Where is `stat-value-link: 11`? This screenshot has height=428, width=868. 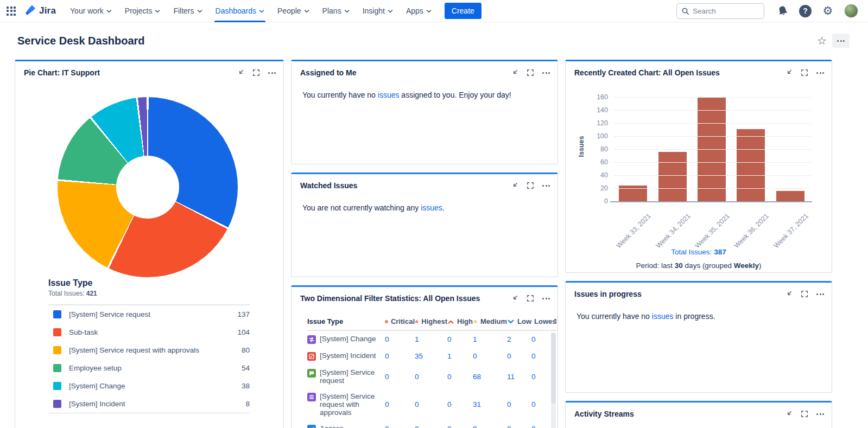 stat-value-link: 11 is located at coordinates (511, 376).